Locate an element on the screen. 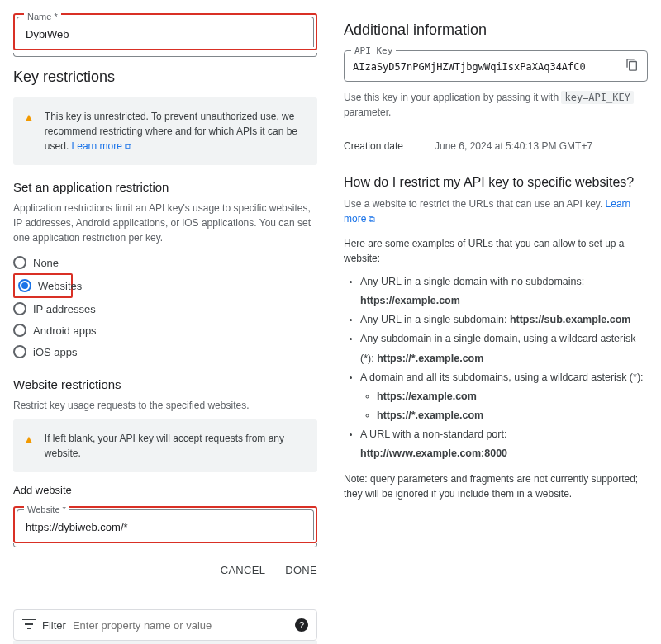 This screenshot has height=644, width=661. list-item: A URL with a non-standard port: http://w… is located at coordinates (504, 444).